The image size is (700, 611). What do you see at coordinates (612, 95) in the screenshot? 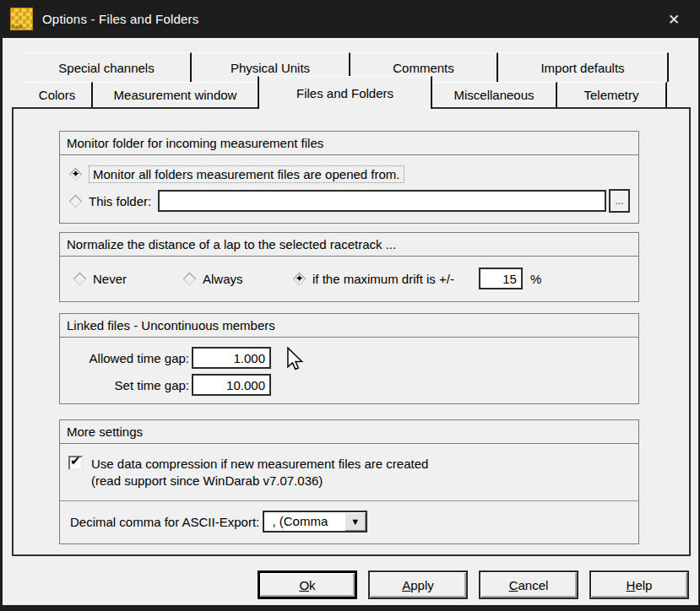
I see `tab-telemetry: Telemetry` at bounding box center [612, 95].